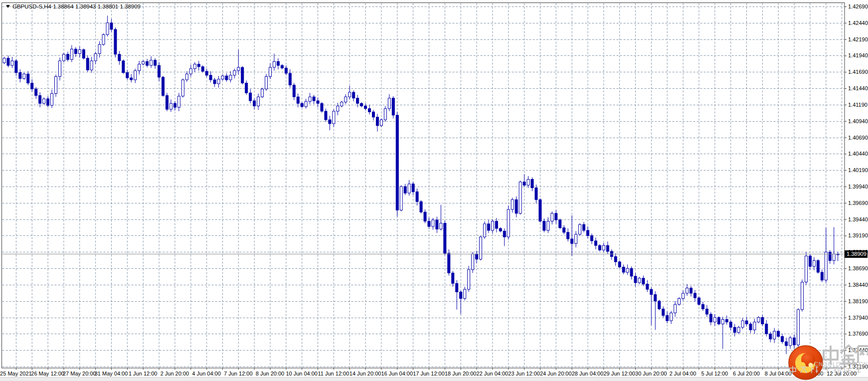 This screenshot has height=381, width=868. Describe the element at coordinates (434, 379) in the screenshot. I see `window-bottom-strip` at that location.